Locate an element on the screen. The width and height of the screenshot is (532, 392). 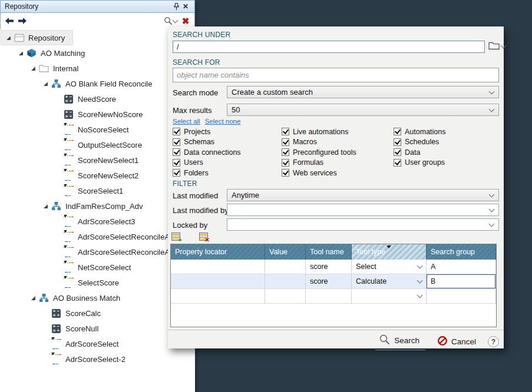
cell-tool-type: Select is located at coordinates (389, 267).